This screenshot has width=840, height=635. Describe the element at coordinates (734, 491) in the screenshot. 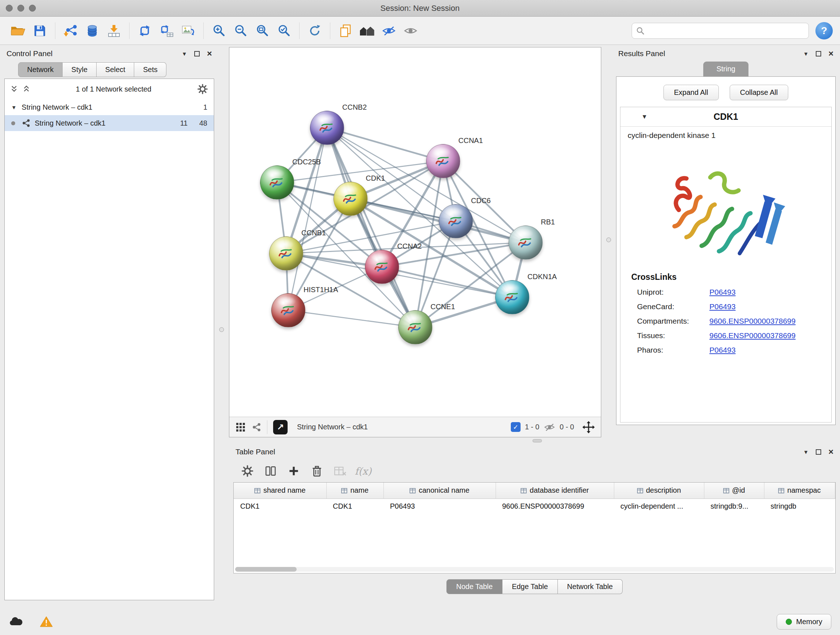

I see `column-header--id: @id` at that location.